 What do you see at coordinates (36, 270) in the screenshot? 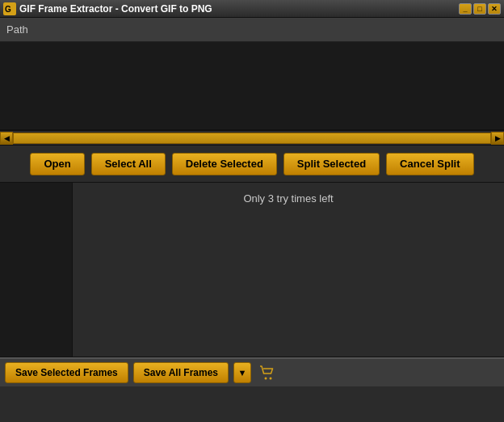
I see `thumbnail-panel` at bounding box center [36, 270].